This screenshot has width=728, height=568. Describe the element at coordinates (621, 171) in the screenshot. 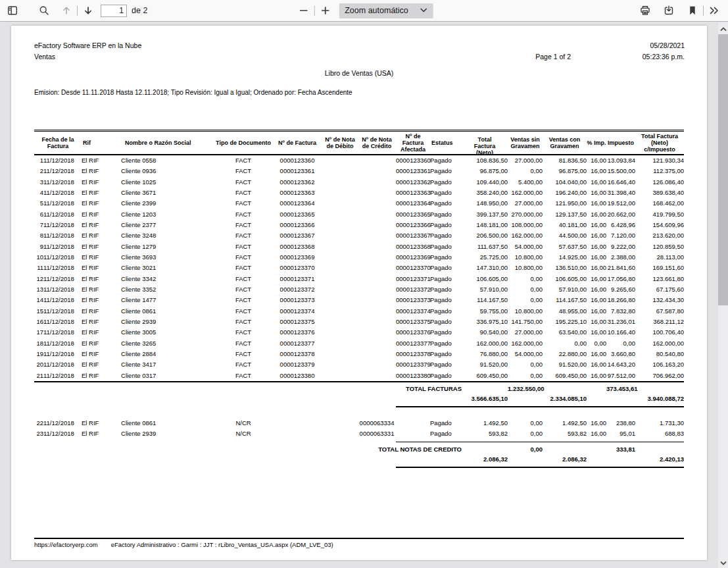

I see `cell-impuesto: 15.500,00` at that location.